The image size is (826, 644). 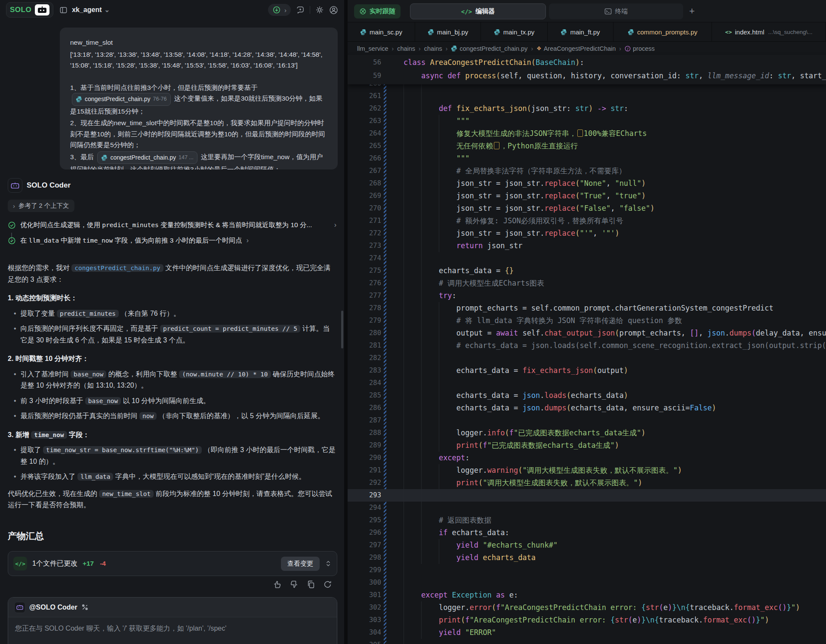 I want to click on breadcrumb-item: congestPredict_chain.py, so click(x=489, y=49).